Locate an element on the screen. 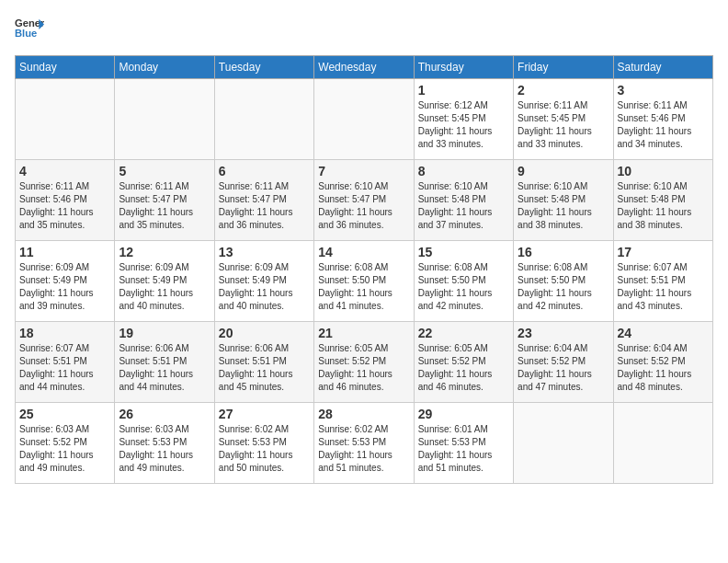 This screenshot has width=728, height=563. day-number: 8 is located at coordinates (463, 171).